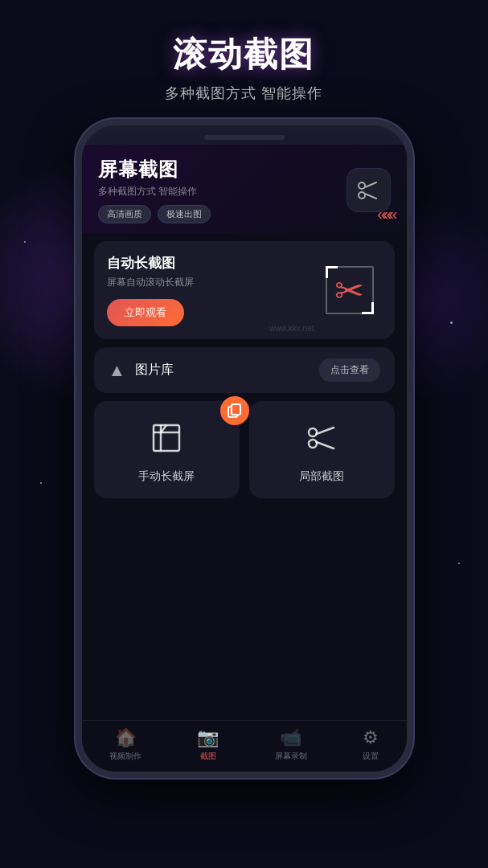  Describe the element at coordinates (244, 190) in the screenshot. I see `app-title-row: 屏幕截图 多种截图方式 智能操作 高清画质 极速出图` at that location.